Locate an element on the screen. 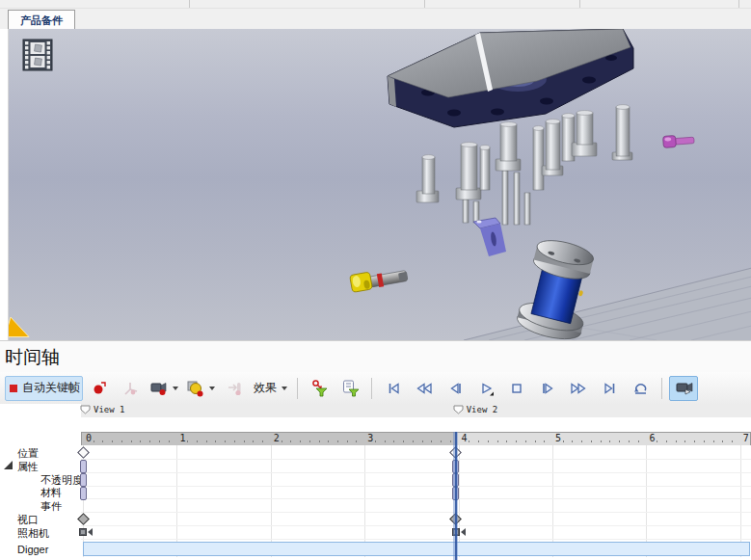  track-label-事件: 事件 is located at coordinates (51, 507).